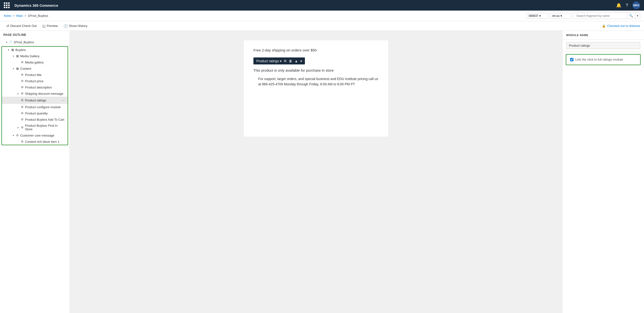 The width and height of the screenshot is (644, 313). What do you see at coordinates (35, 135) in the screenshot?
I see `sidebar-item-customer-care: ▾ ⚙ Customer care message` at bounding box center [35, 135].